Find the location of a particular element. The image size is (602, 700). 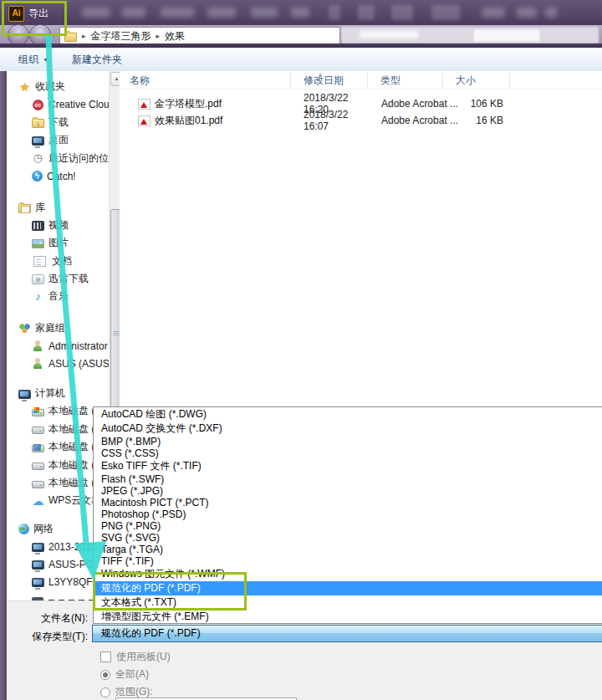

format-option-svg: SVG (*.SVG) is located at coordinates (348, 538).